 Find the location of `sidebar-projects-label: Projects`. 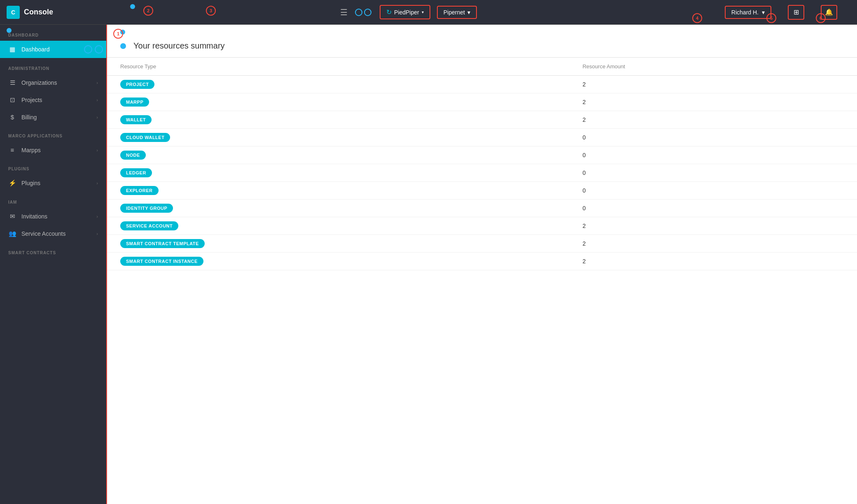

sidebar-projects-label: Projects is located at coordinates (59, 100).